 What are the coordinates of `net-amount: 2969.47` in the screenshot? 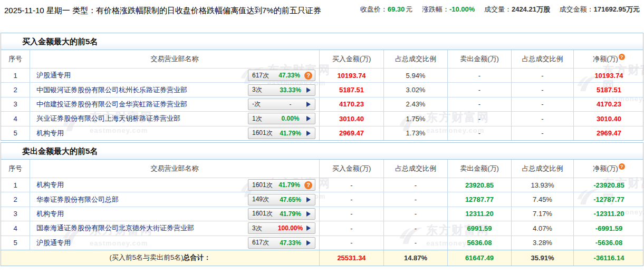 It's located at (609, 133).